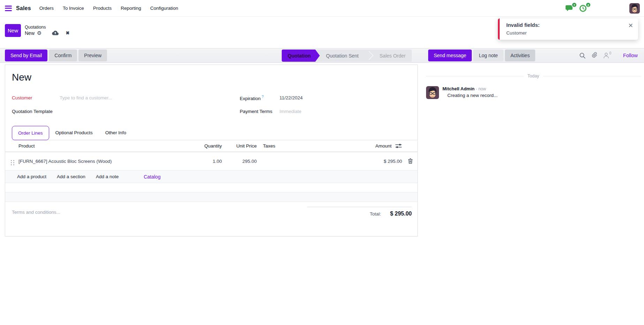 The height and width of the screenshot is (325, 644). What do you see at coordinates (209, 161) in the screenshot?
I see `cell-quantity: 1.00` at bounding box center [209, 161].